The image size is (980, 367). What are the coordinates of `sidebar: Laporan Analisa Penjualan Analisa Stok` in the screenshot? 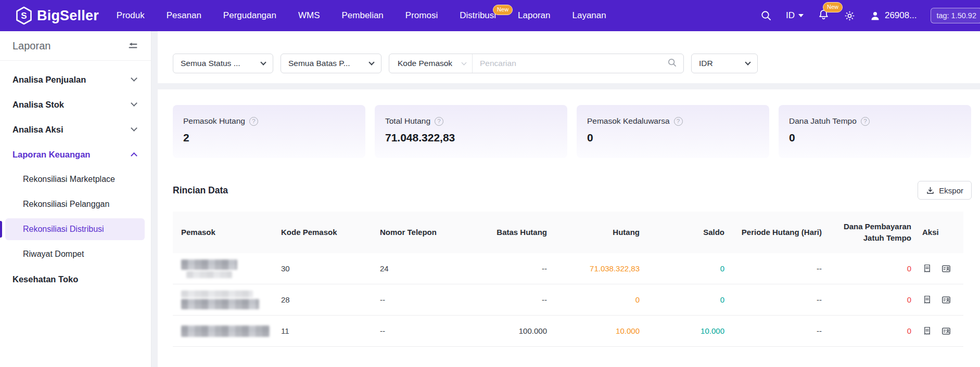 It's located at (76, 199).